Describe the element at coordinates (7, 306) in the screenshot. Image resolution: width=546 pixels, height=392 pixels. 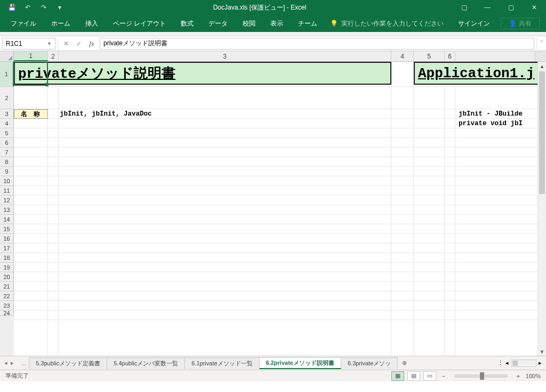
I see `row-header-23: 23` at that location.